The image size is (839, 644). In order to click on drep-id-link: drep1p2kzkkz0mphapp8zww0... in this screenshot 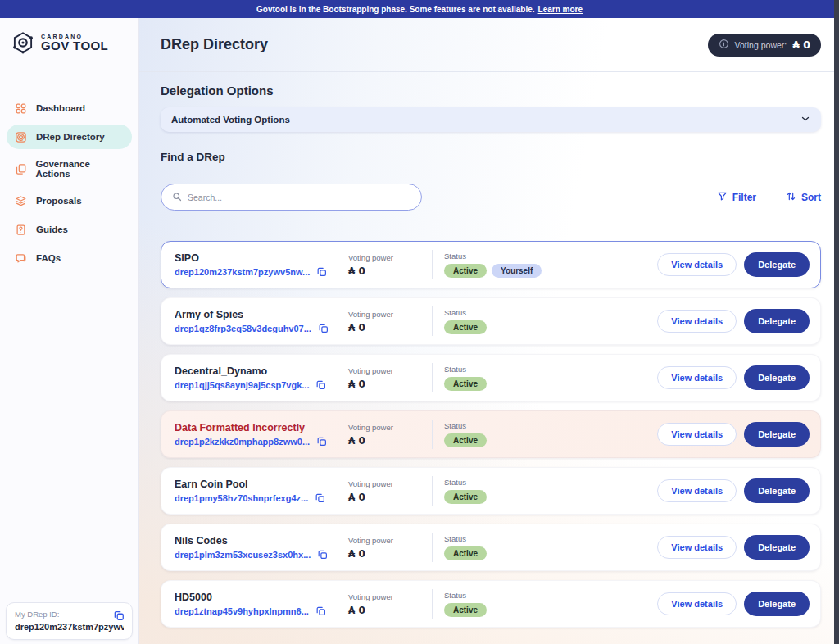, I will do `click(243, 442)`.